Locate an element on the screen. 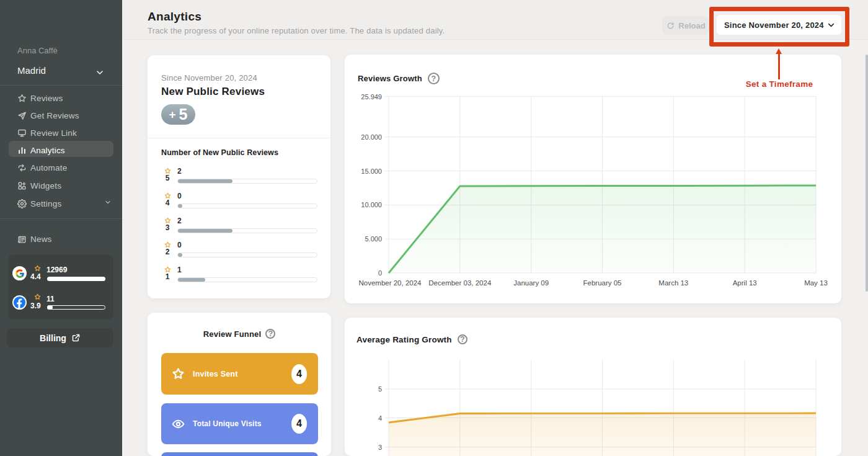 The image size is (868, 456). svg-text: May 13 is located at coordinates (816, 283).